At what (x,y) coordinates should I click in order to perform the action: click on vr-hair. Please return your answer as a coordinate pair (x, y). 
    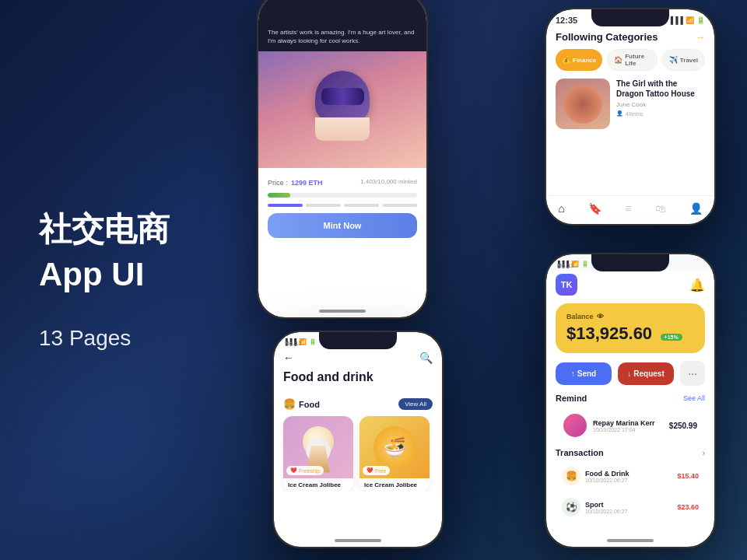
    Looking at the image, I should click on (342, 129).